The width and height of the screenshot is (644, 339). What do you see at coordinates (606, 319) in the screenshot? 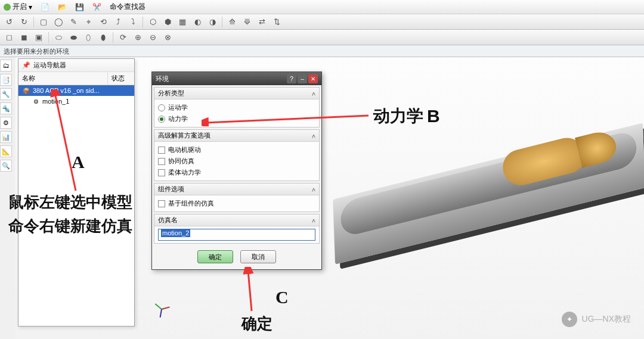
I see `watermark-text: UG—NX教程` at bounding box center [606, 319].